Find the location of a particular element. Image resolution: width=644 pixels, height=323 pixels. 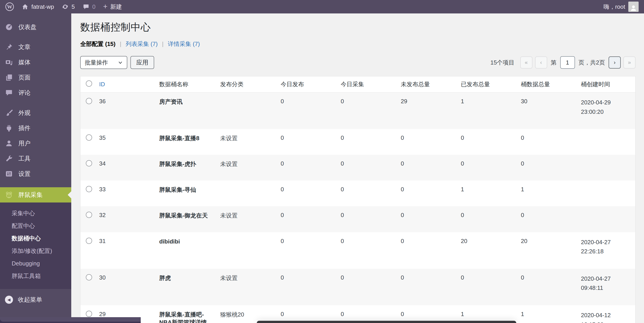

sidebar-item-pages: 页面 is located at coordinates (36, 78).